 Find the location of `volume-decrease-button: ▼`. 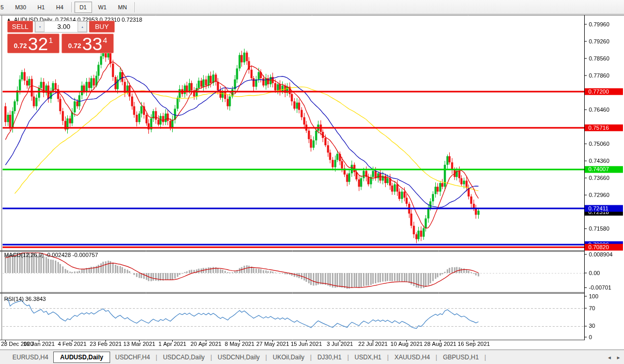

volume-decrease-button: ▼ is located at coordinates (40, 27).